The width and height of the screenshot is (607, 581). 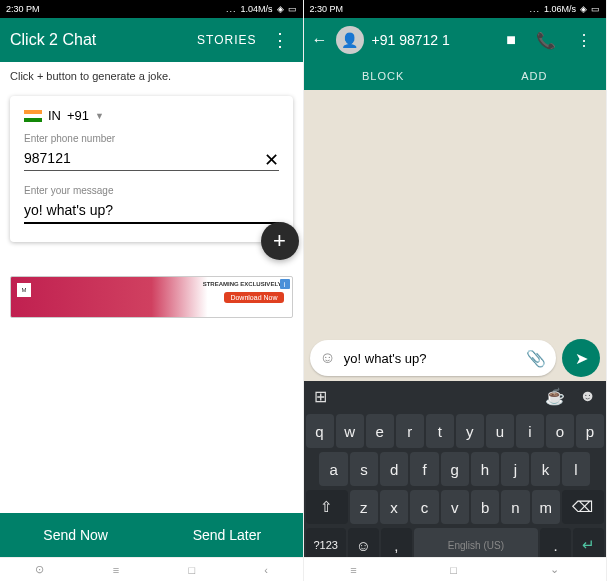 What do you see at coordinates (350, 431) in the screenshot?
I see `key-w: w` at bounding box center [350, 431].